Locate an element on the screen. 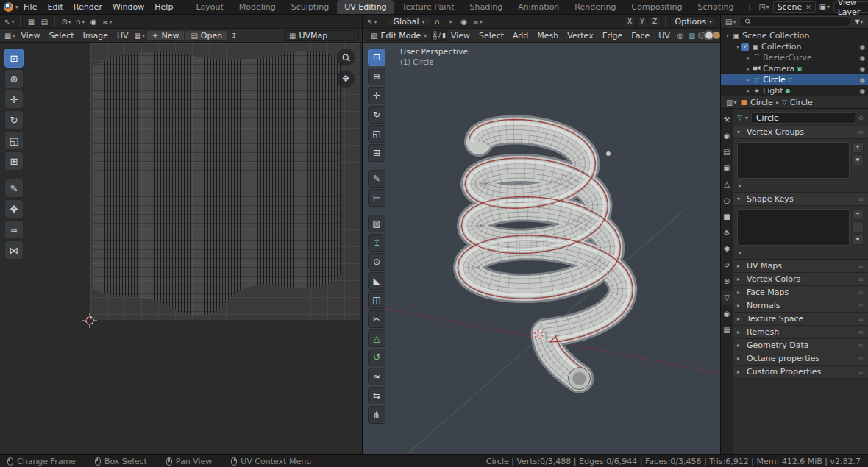 This screenshot has height=467, width=868. scene-browse-icon: ◳▾ is located at coordinates (764, 7).